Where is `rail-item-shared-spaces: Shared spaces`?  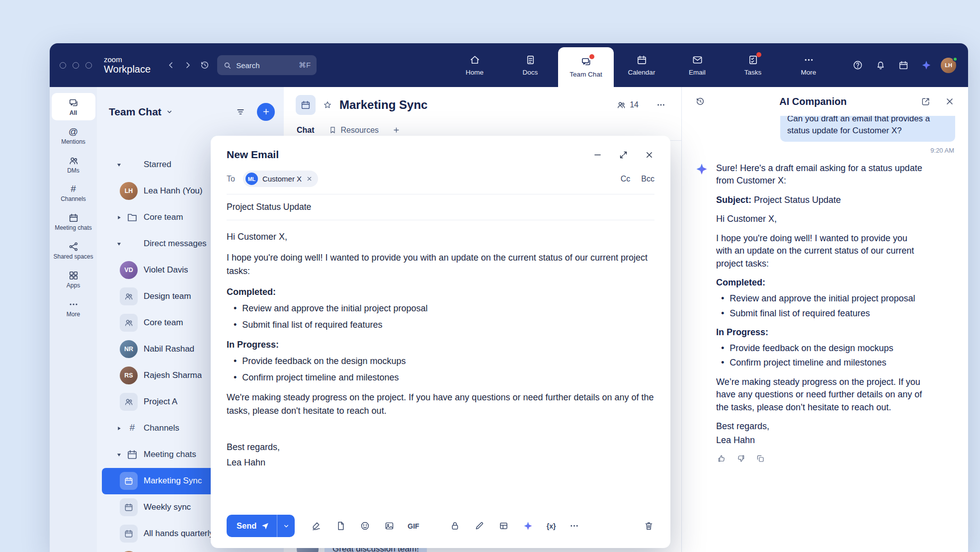
rail-item-shared-spaces: Shared spaces is located at coordinates (74, 251).